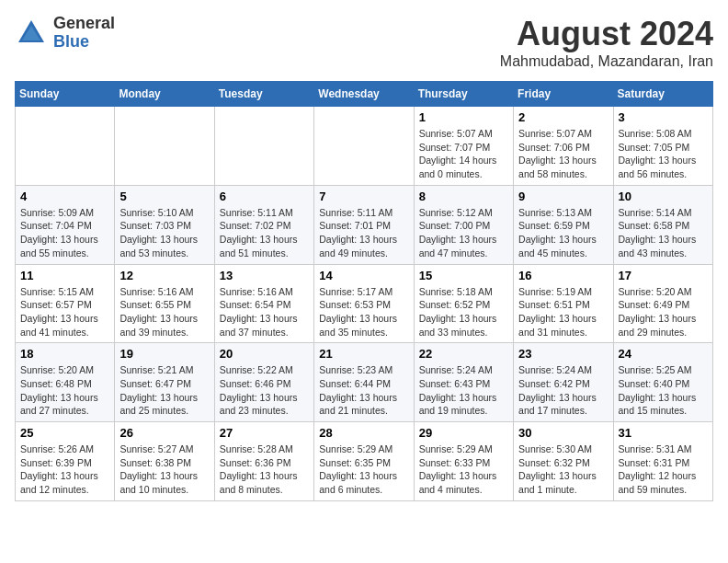 Image resolution: width=728 pixels, height=563 pixels. Describe the element at coordinates (463, 432) in the screenshot. I see `day-number: 29` at that location.